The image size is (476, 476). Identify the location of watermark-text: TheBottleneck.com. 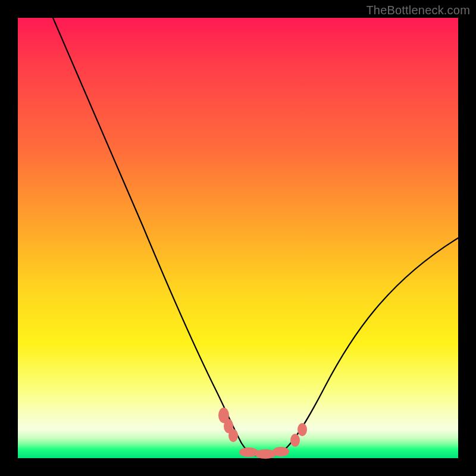
(418, 11).